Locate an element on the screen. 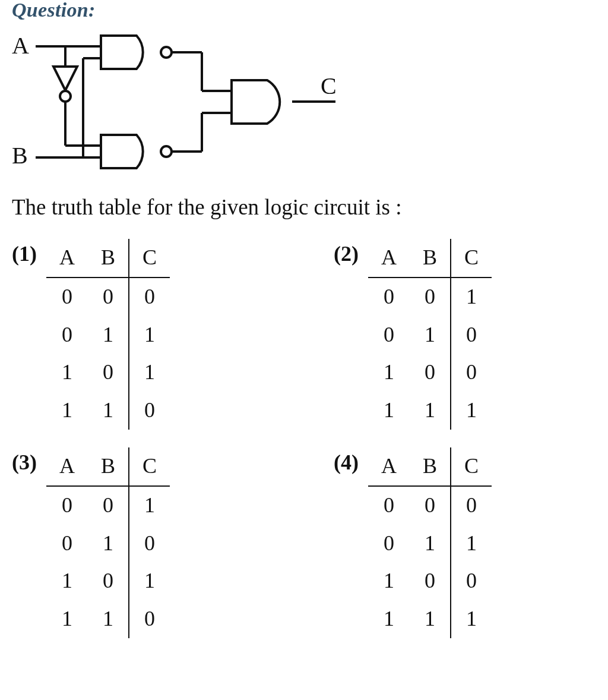  and-gate is located at coordinates (255, 102).